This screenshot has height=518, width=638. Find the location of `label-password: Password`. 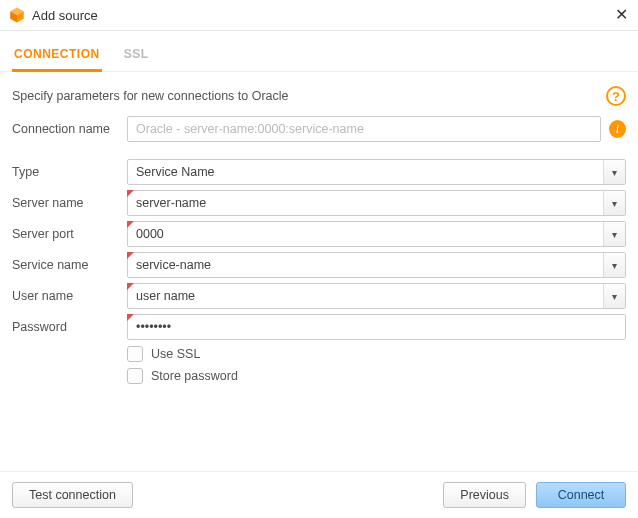

label-password: Password is located at coordinates (70, 327).